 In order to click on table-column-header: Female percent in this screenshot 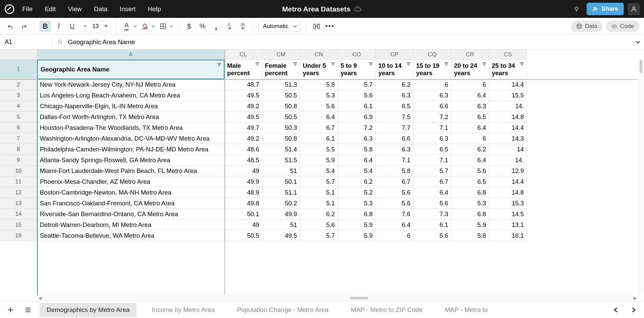, I will do `click(281, 69)`.